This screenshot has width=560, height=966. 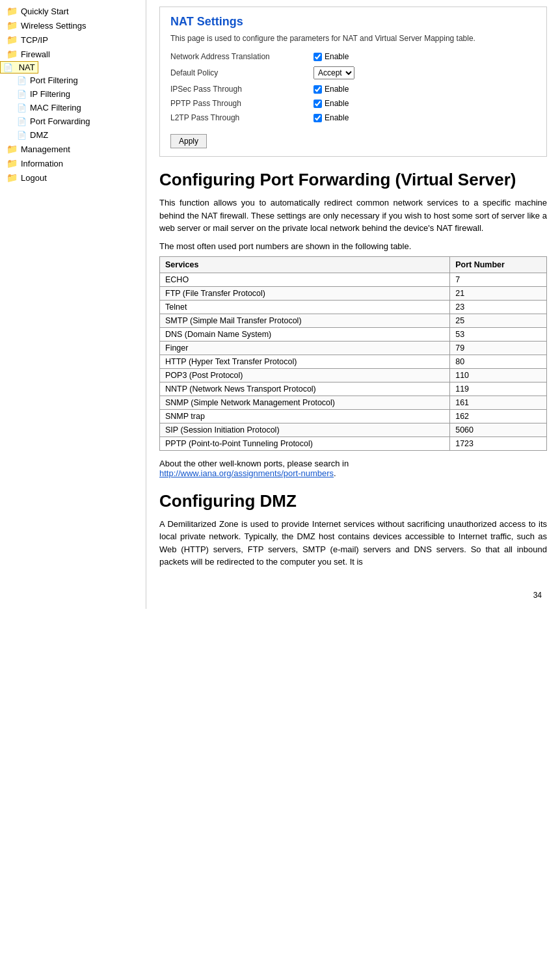 I want to click on nat-row-ipsec: IPSec Pass Through Enable, so click(x=353, y=89).